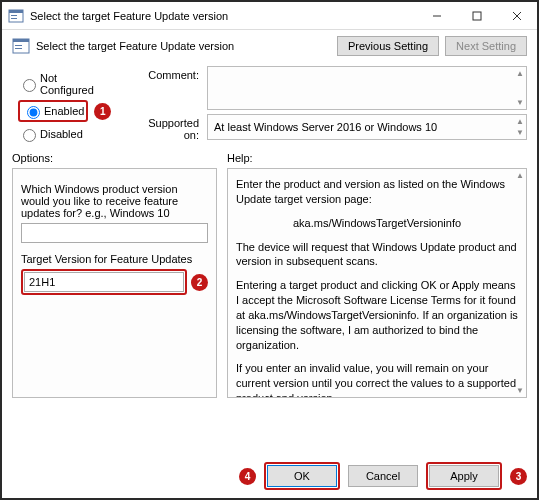 This screenshot has height=500, width=539. What do you see at coordinates (367, 88) in the screenshot?
I see `comment-textarea: ▲ ▼` at bounding box center [367, 88].